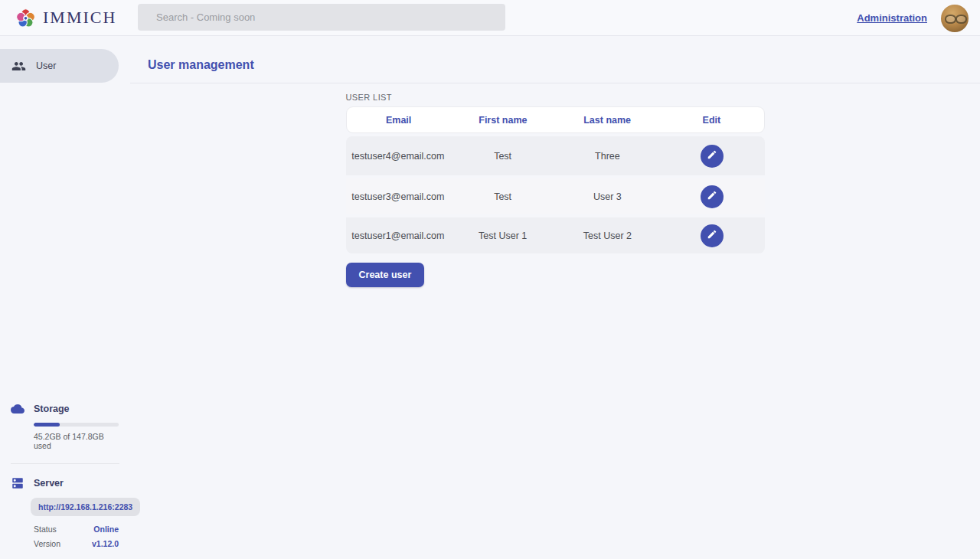  What do you see at coordinates (556, 180) in the screenshot?
I see `user-table: Email First name Last name Edit testuser…` at bounding box center [556, 180].